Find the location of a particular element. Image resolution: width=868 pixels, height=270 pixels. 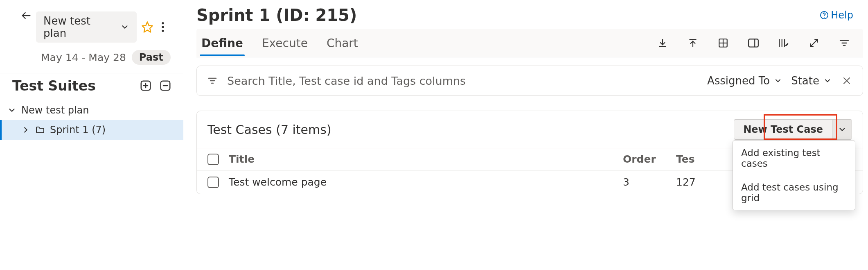

clear-filter-icon is located at coordinates (847, 81).